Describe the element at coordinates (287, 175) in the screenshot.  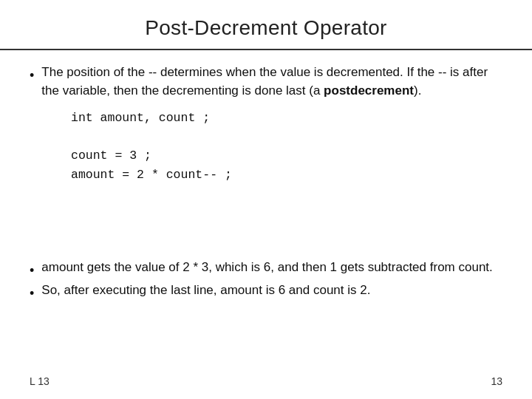
I see `code-line-4: amount = 2 * count-- ;` at that location.